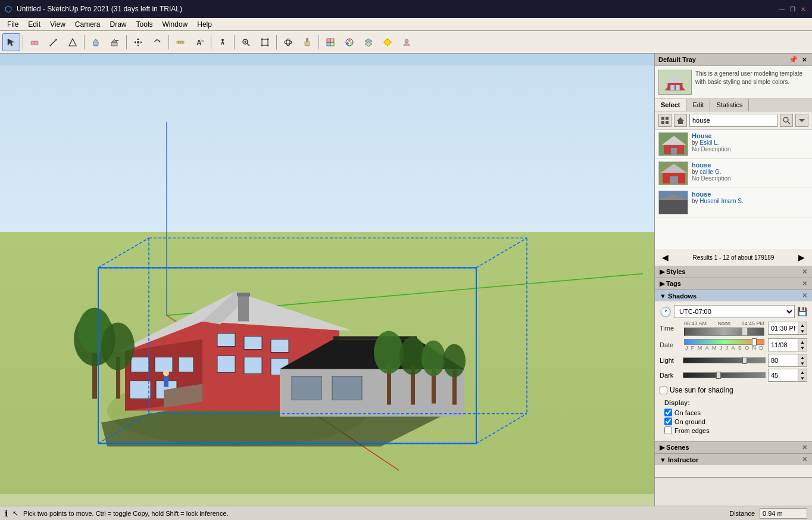  What do you see at coordinates (745, 332) in the screenshot?
I see `time-slider-thumb` at bounding box center [745, 332].